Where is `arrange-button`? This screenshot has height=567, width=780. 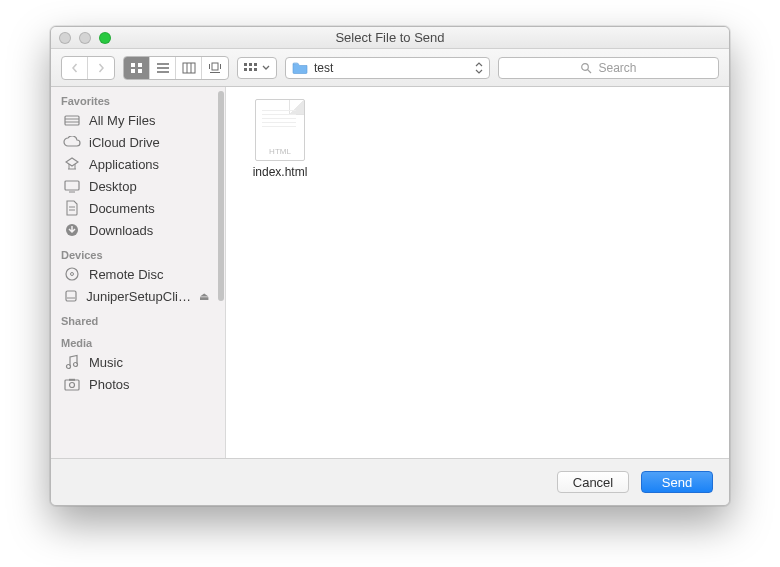
arrange-button is located at coordinates (257, 68).